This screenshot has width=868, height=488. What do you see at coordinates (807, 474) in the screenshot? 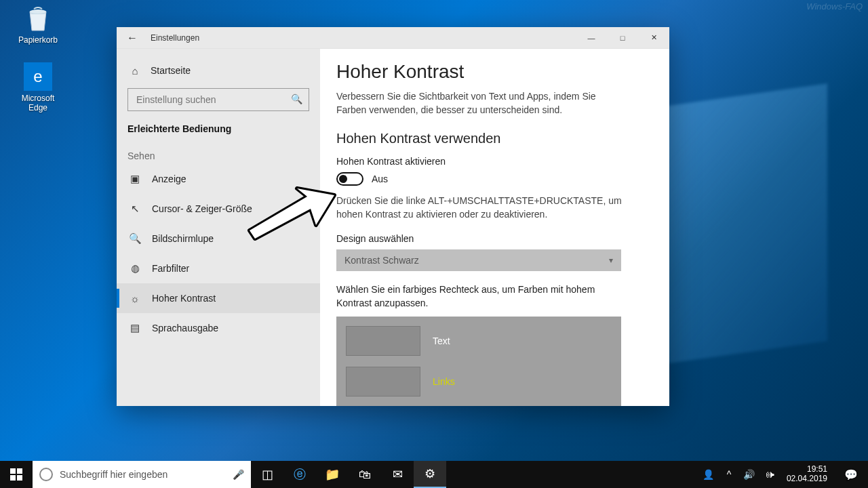
I see `taskbar-clock: 19:51 02.04.2019` at bounding box center [807, 474].